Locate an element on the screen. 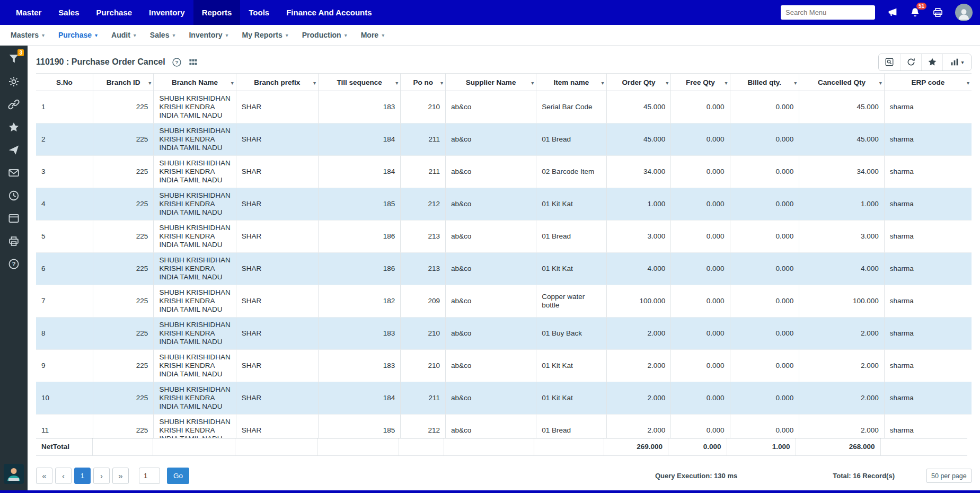 The image size is (980, 493). topnav-item-master: Master is located at coordinates (29, 13).